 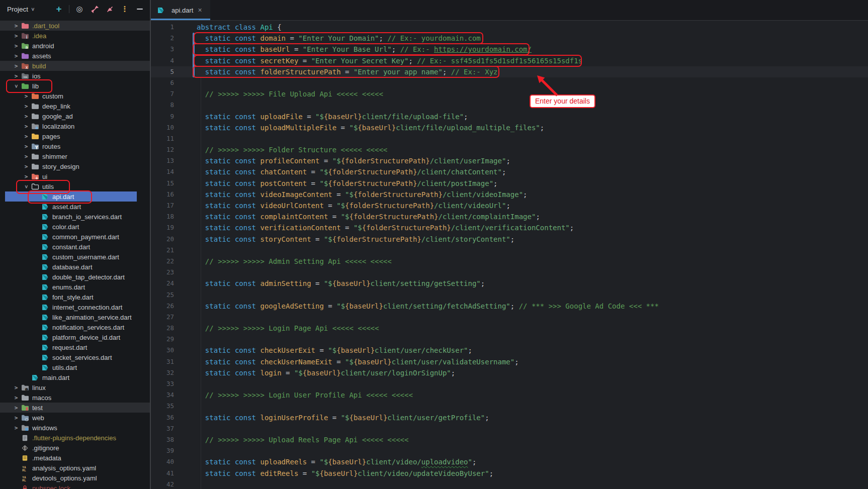 I want to click on code-line-34: // >>>>> >>>>> Login User Profile Api <<…, so click(x=532, y=395).